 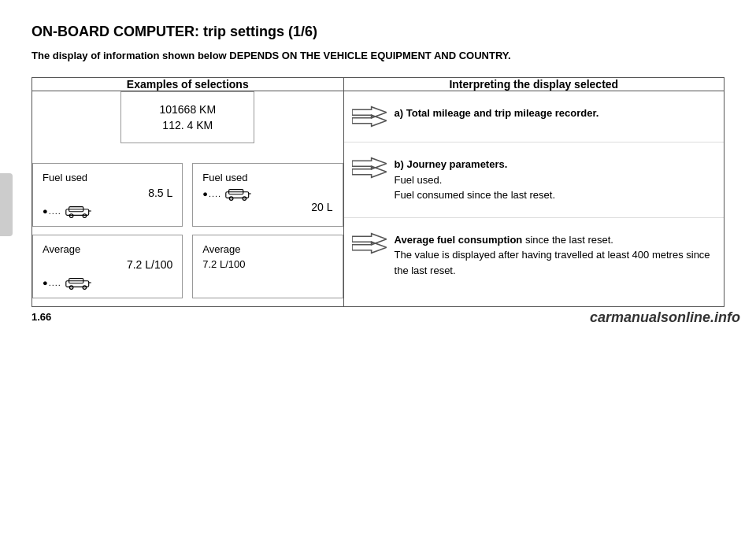 I want to click on row-a: a) Total mileage and trip mileage record…, so click(x=534, y=117).